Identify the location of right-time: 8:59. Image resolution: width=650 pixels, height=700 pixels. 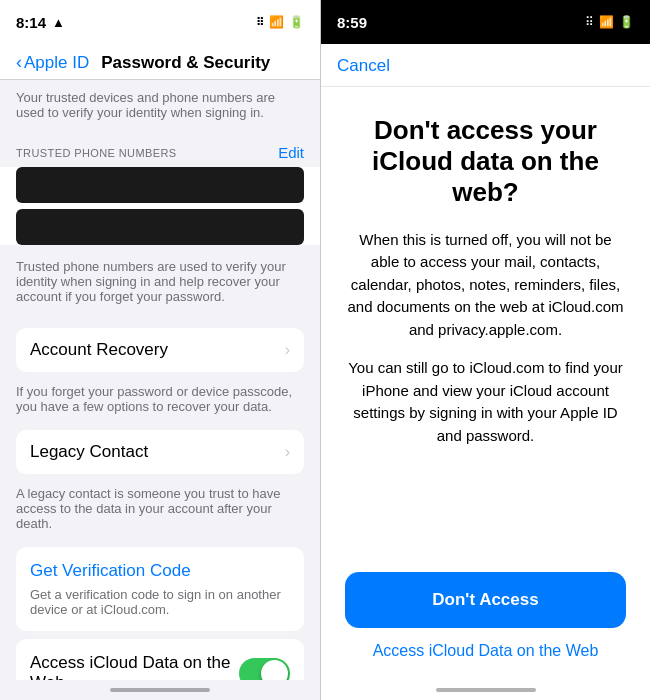
(352, 22).